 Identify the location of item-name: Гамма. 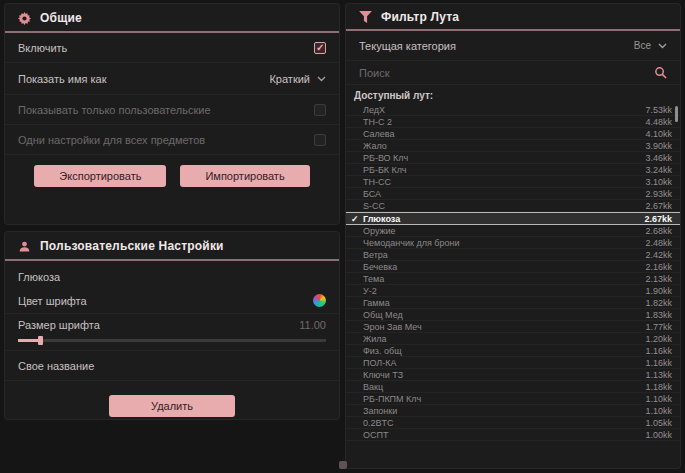
(504, 303).